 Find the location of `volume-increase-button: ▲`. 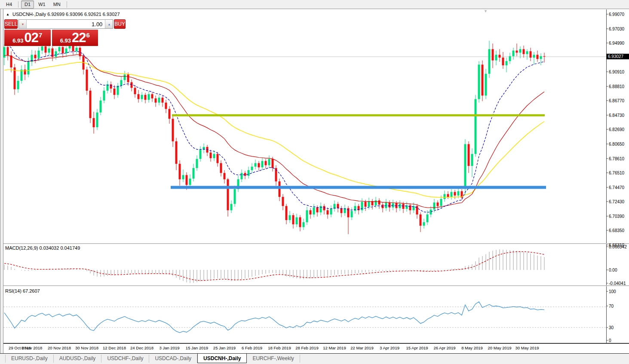

volume-increase-button: ▲ is located at coordinates (109, 24).